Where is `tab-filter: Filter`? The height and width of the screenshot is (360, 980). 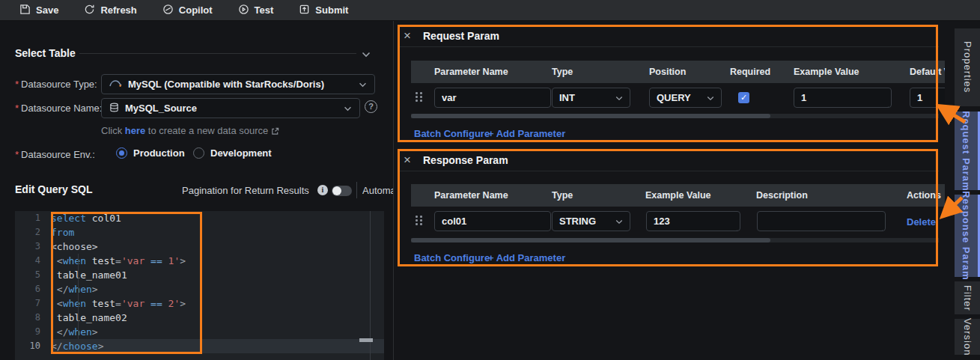 tab-filter: Filter is located at coordinates (967, 298).